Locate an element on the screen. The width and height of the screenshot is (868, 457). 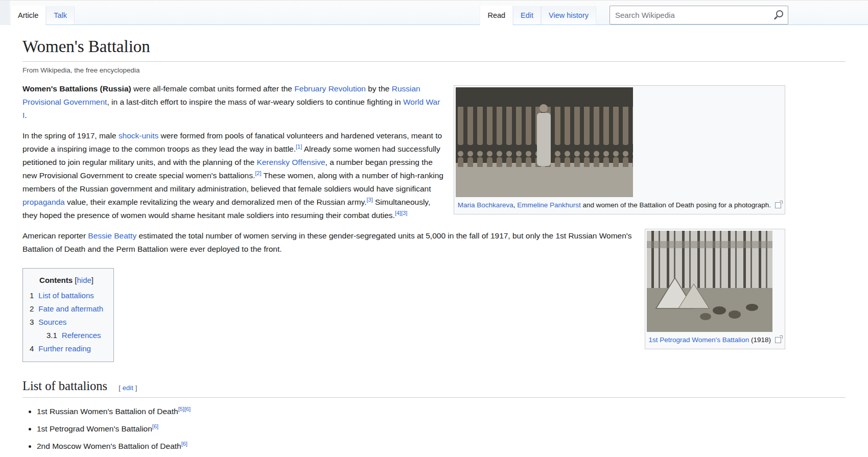
toc-item-link: List of battalions is located at coordinates (66, 295).